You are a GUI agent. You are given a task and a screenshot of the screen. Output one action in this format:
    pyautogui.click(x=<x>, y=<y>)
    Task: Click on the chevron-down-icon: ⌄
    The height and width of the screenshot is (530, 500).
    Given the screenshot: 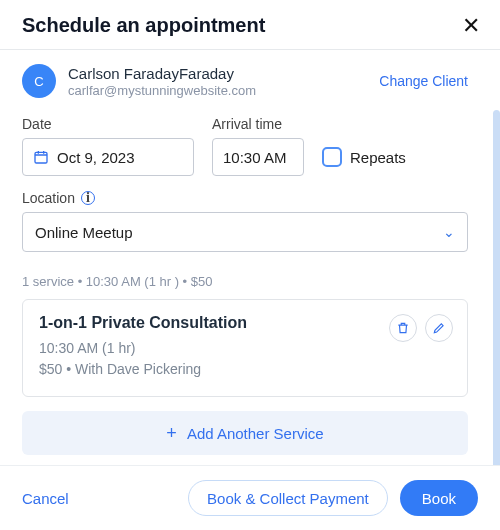 What is the action you would take?
    pyautogui.click(x=449, y=232)
    